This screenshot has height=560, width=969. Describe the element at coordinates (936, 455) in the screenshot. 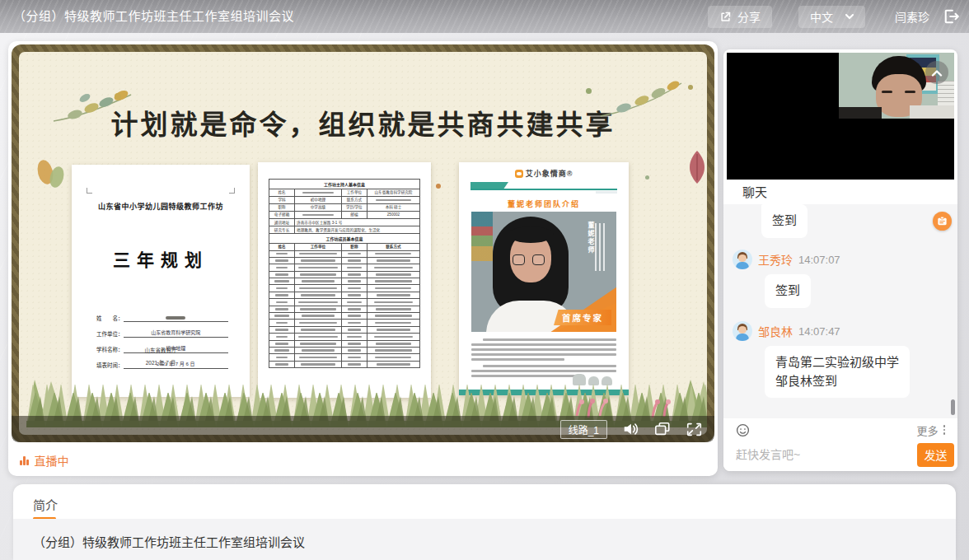

I see `send-button: 发送` at that location.